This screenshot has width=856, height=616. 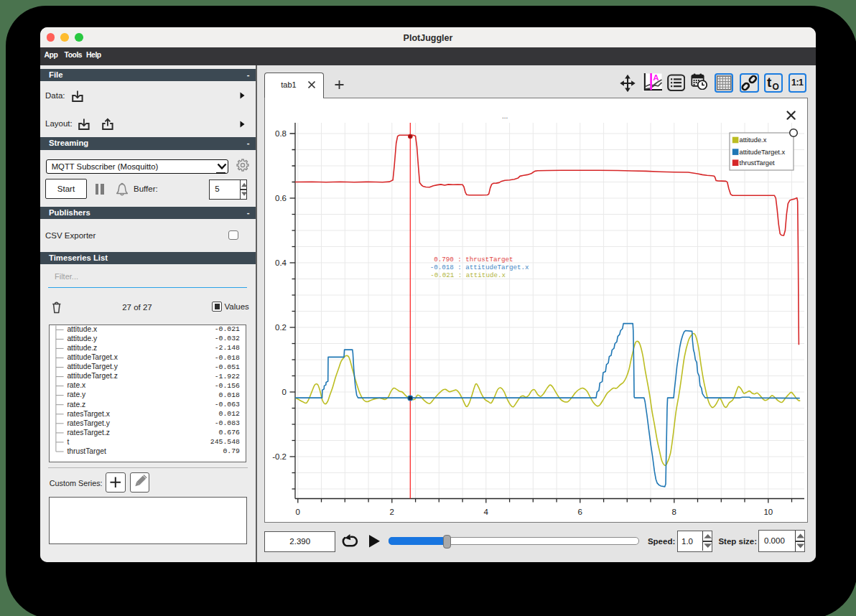 What do you see at coordinates (763, 152) in the screenshot?
I see `svg-text: attitudeTarget.x` at bounding box center [763, 152].